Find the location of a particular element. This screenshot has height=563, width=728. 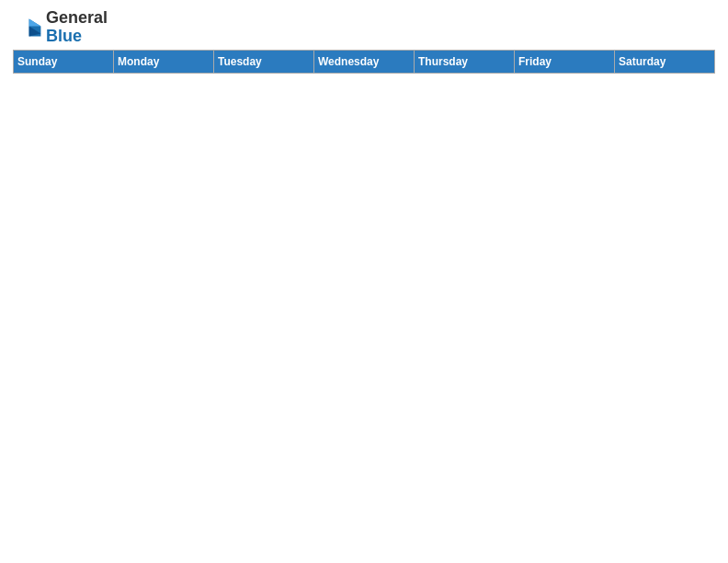

day-header-thursday: Thursday is located at coordinates (465, 61).